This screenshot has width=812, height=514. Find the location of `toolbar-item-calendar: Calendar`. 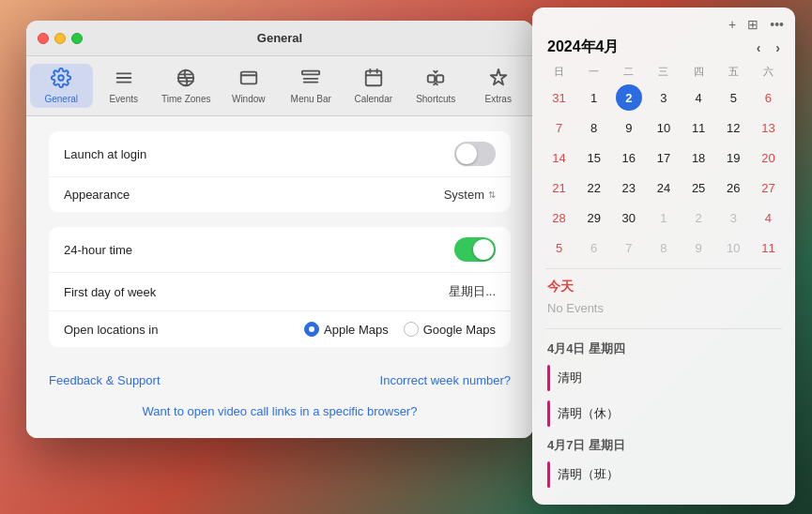

toolbar-item-calendar: Calendar is located at coordinates (374, 86).